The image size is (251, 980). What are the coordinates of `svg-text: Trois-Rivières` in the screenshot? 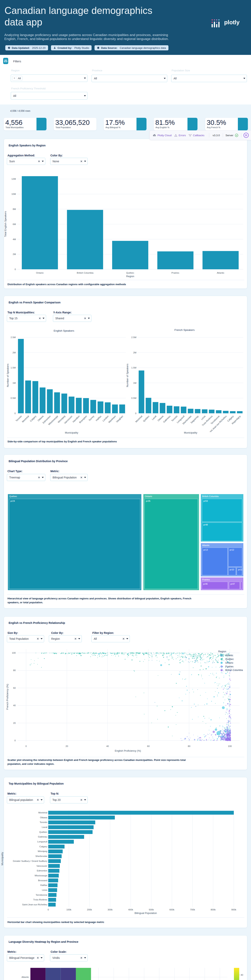 It's located at (40, 899).